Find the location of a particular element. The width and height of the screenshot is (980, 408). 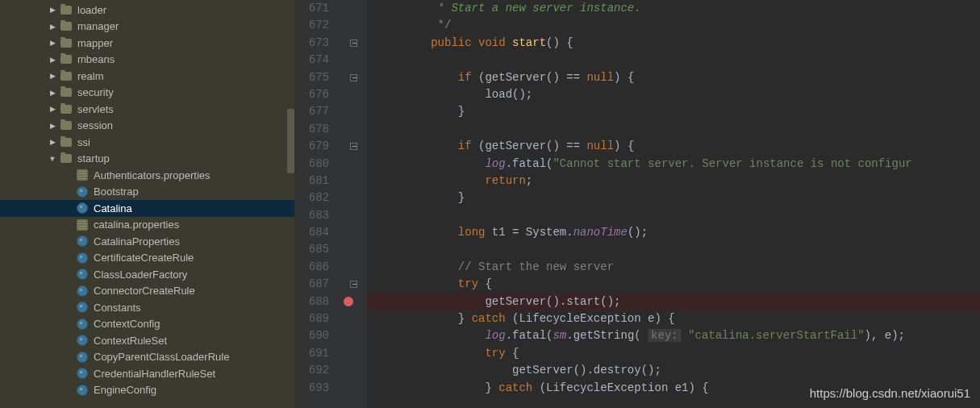

tree-item-label: session is located at coordinates (95, 126).